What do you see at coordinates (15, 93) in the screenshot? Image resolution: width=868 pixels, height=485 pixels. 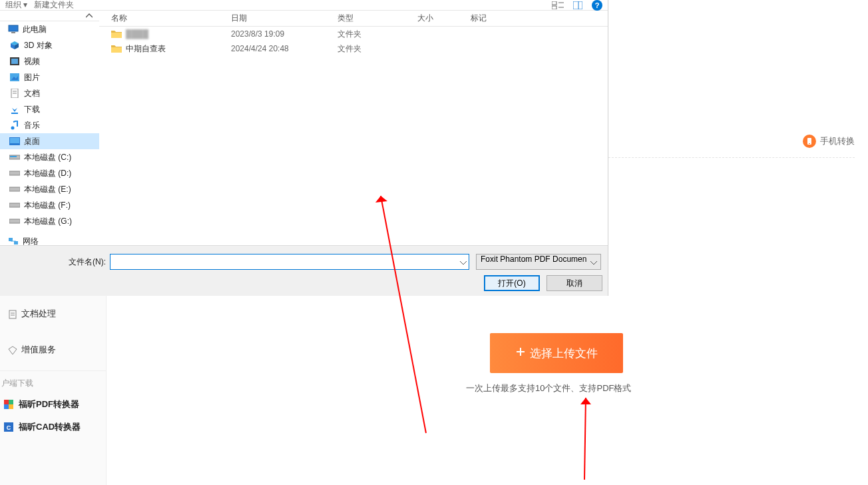 I see `document-icon` at bounding box center [15, 93].